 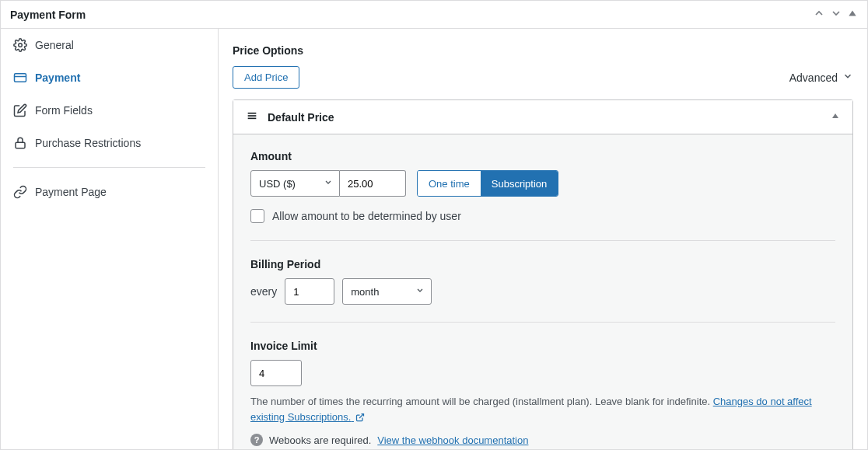 What do you see at coordinates (819, 14) in the screenshot?
I see `move-up-icon` at bounding box center [819, 14].